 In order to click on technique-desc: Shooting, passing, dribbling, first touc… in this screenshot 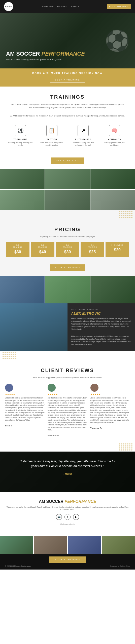, I will do `click(21, 144)`.